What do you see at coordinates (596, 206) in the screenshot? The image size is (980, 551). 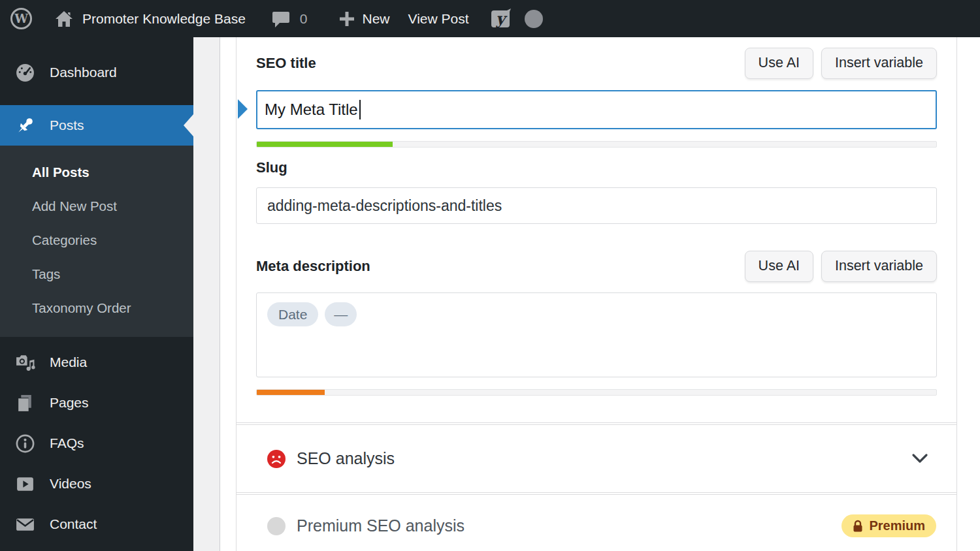 I see `slug-input: adding-meta-descriptions-and-titles` at bounding box center [596, 206].